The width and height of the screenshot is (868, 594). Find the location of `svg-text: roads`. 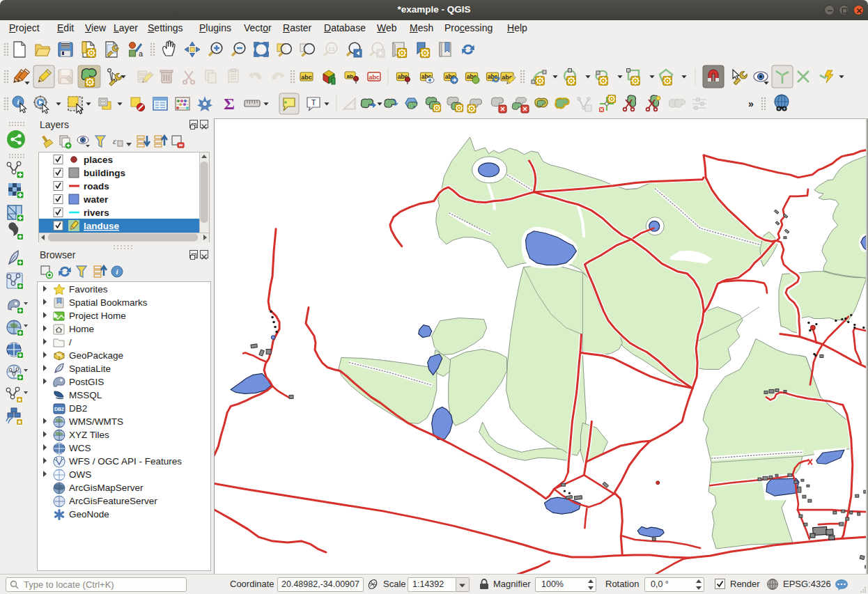

svg-text: roads is located at coordinates (96, 187).